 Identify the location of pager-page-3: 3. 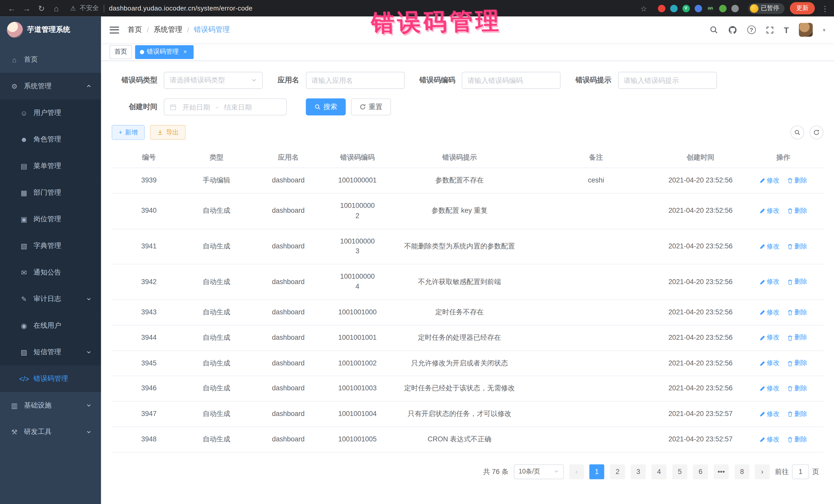
(638, 472).